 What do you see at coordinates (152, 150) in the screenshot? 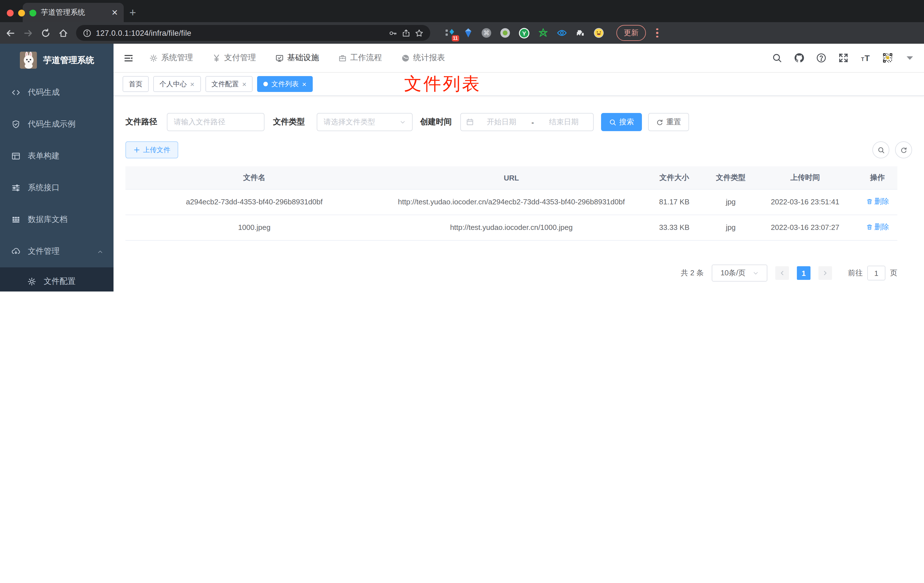
I see `upload-file-button: 上传文件` at bounding box center [152, 150].